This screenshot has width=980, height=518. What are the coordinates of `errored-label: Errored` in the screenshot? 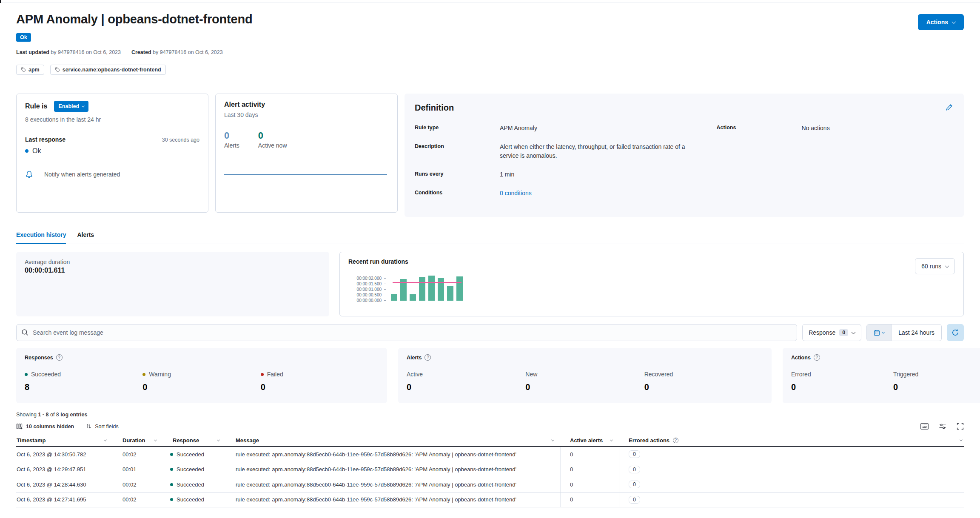 It's located at (801, 374).